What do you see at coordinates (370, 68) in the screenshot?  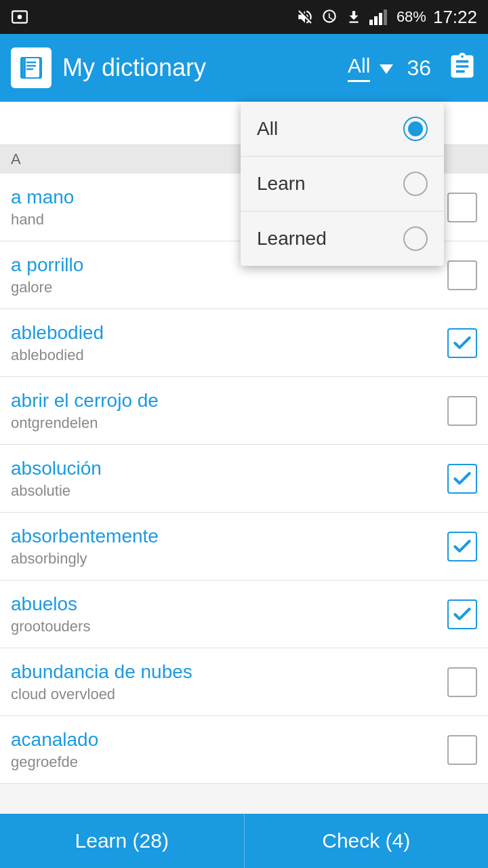 I see `filter-dropdown-trigger: All` at bounding box center [370, 68].